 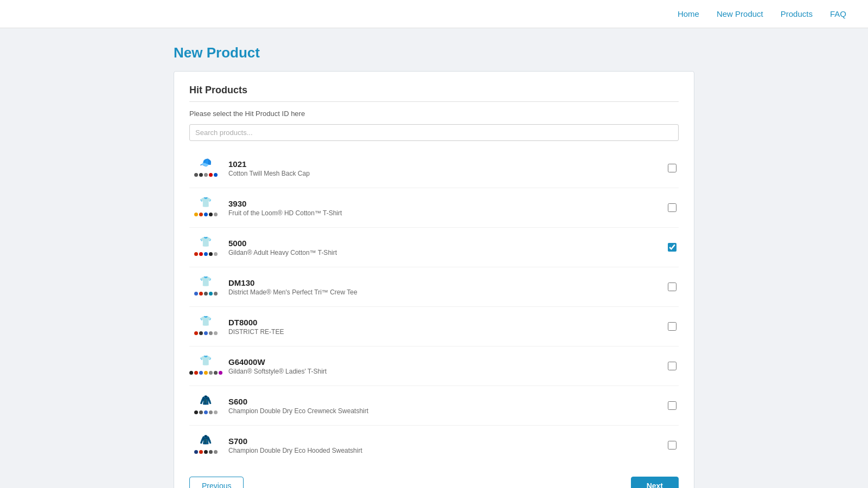 I want to click on product-info: 3930Fruit of the Loom® HD Cotton™ T-Shir…, so click(x=448, y=208).